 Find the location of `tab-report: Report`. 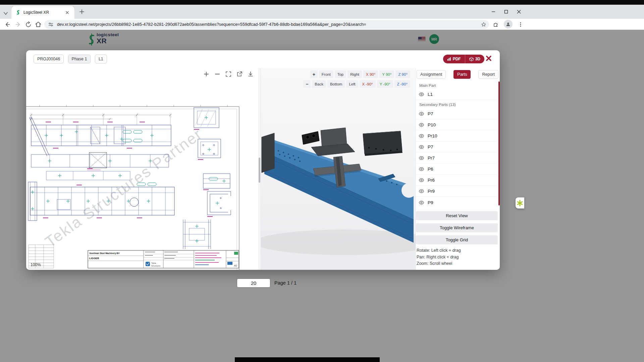

tab-report: Report is located at coordinates (488, 74).